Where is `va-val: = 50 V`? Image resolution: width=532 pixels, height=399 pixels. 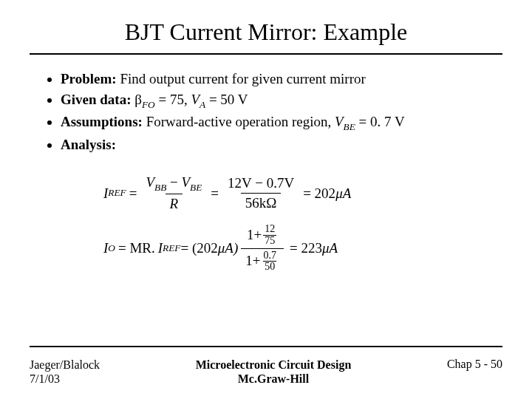
va-val: = 50 V is located at coordinates (226, 99).